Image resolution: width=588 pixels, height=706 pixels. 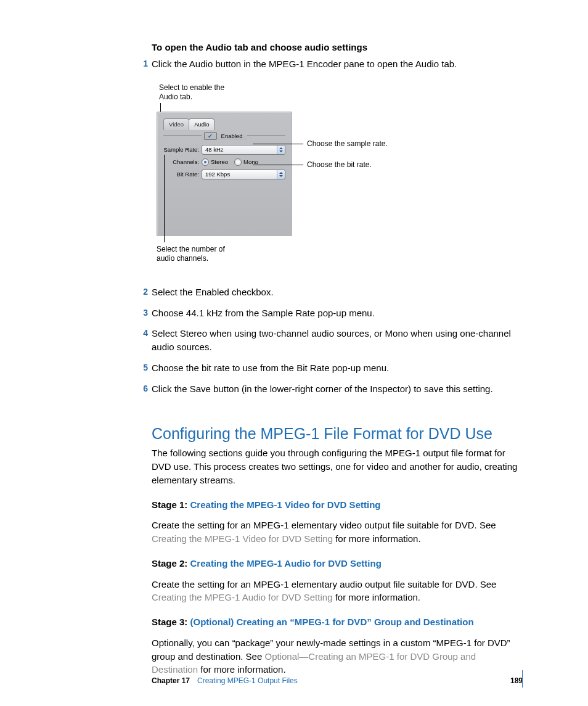 What do you see at coordinates (213, 292) in the screenshot?
I see `step-text: Select the Enabled checkbox.` at bounding box center [213, 292].